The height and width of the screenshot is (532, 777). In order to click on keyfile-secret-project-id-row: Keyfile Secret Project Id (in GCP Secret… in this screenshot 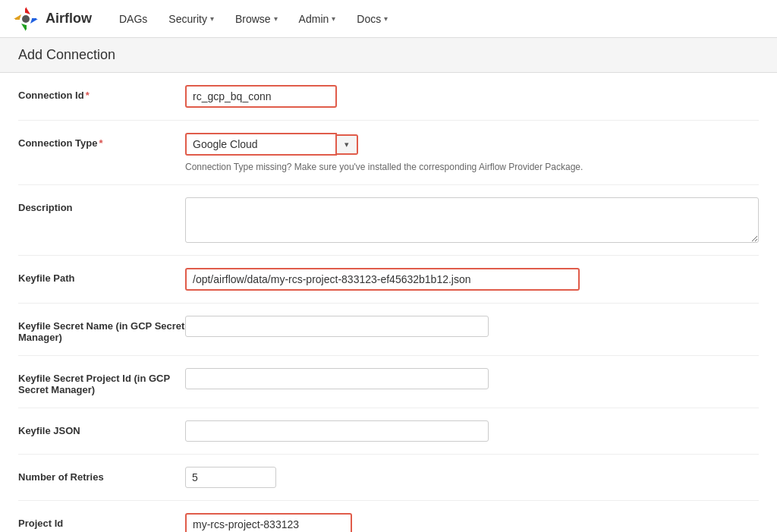, I will do `click(388, 382)`.